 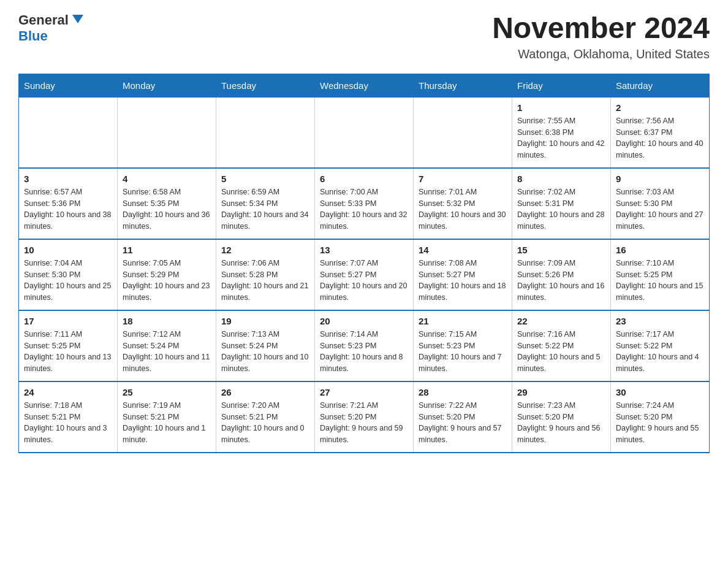 What do you see at coordinates (78, 19) in the screenshot?
I see `logo-triangle-icon` at bounding box center [78, 19].